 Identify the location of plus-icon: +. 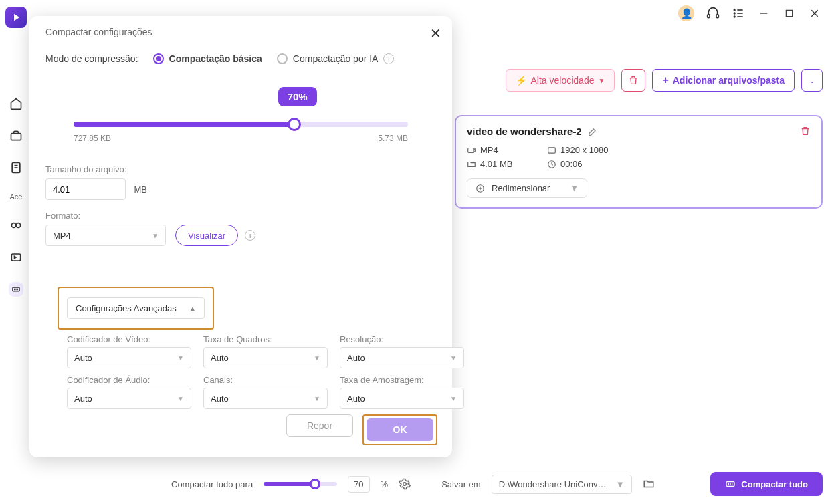
(665, 80).